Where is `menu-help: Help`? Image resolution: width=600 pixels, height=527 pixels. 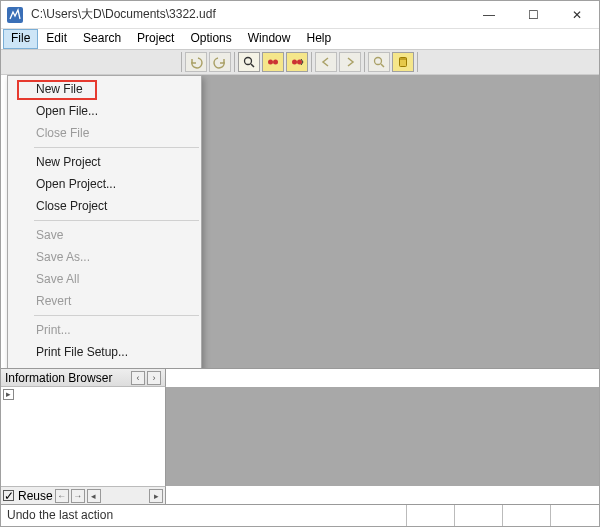
menu-help: Help is located at coordinates (318, 39).